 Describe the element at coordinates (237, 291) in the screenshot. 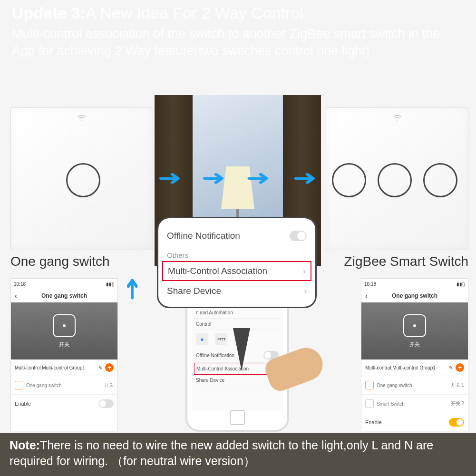

I see `share-device-row: Share Device›` at that location.